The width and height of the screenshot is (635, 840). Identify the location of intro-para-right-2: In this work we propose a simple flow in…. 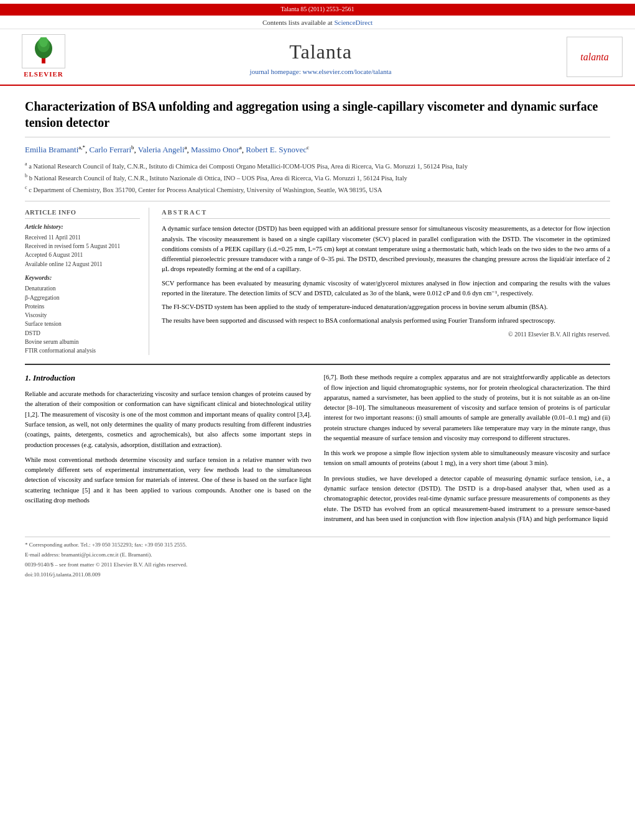
(468, 459).